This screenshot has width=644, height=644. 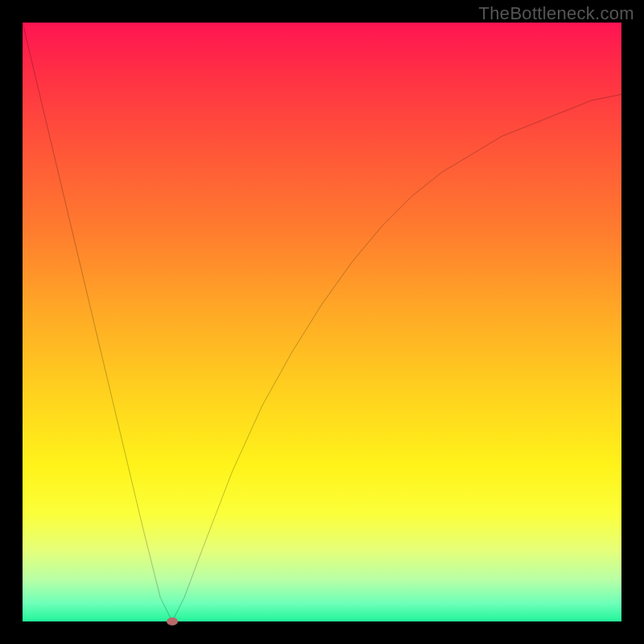 I want to click on minimum-marker, so click(x=172, y=621).